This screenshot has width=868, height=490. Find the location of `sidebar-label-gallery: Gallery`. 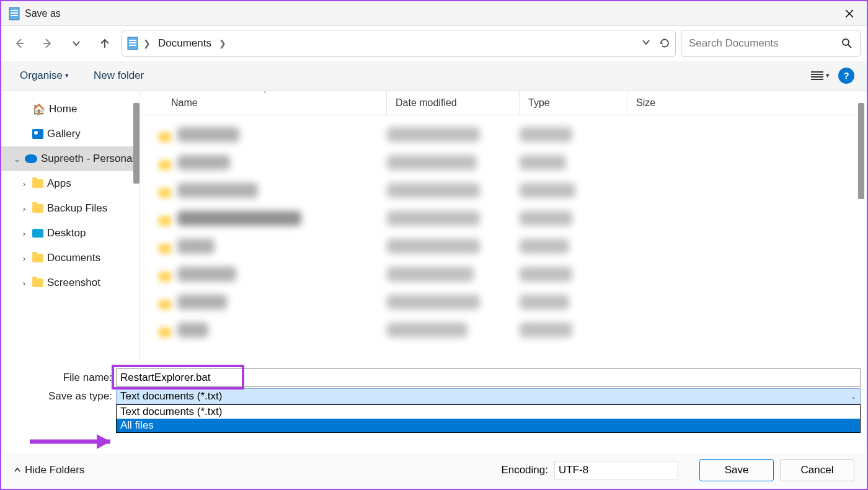

sidebar-label-gallery: Gallery is located at coordinates (64, 134).